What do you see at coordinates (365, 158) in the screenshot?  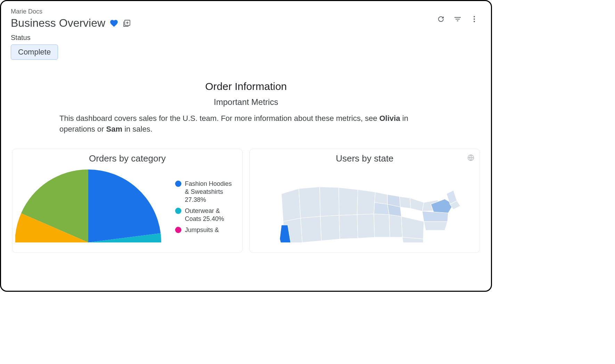 I see `chart-title: Users by state` at bounding box center [365, 158].